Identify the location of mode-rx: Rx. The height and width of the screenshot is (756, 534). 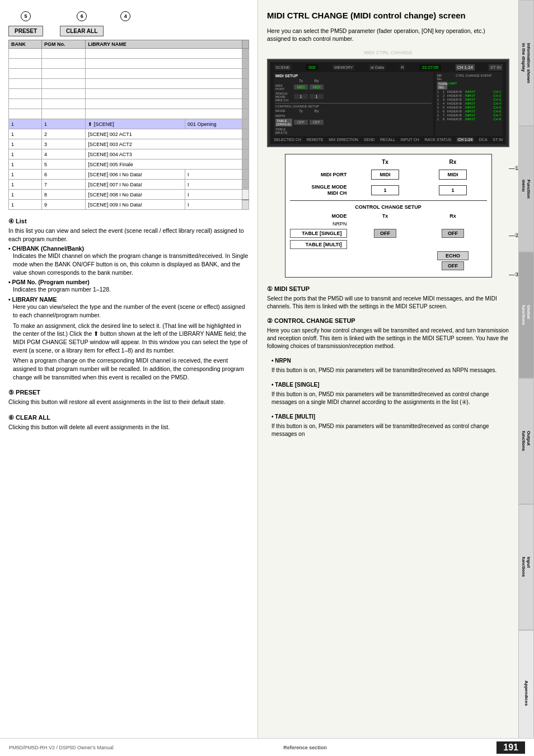
(453, 216).